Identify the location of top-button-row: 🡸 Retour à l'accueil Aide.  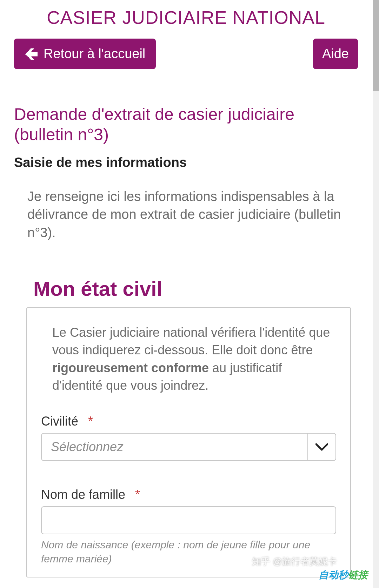
(186, 54).